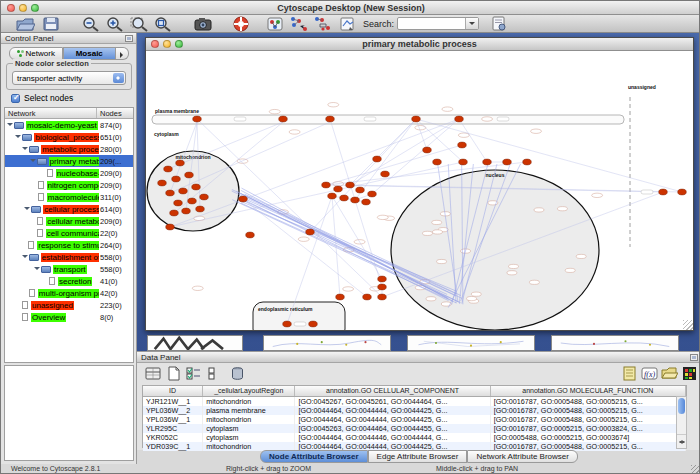 This screenshot has width=700, height=474. I want to click on tree-item-transport: transport558(0), so click(69, 269).